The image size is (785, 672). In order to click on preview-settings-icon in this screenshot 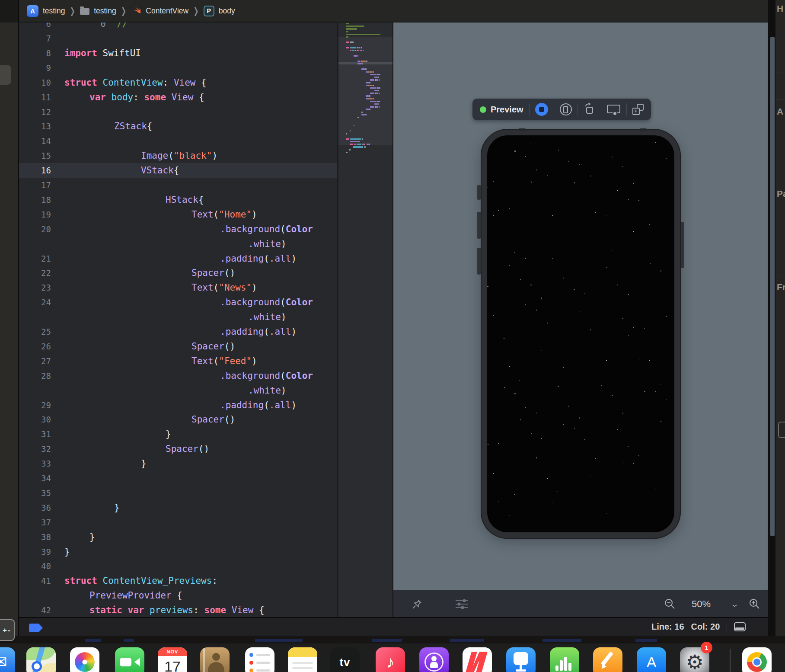, I will do `click(462, 604)`.